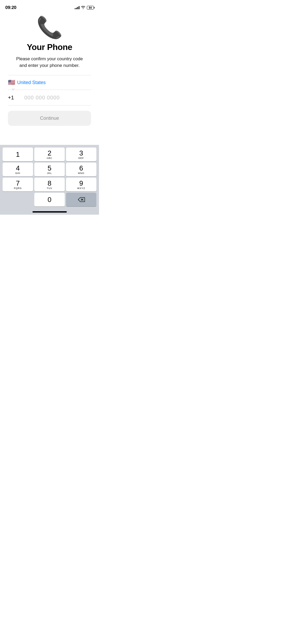 The width and height of the screenshot is (297, 644). I want to click on country-code: +1, so click(15, 98).